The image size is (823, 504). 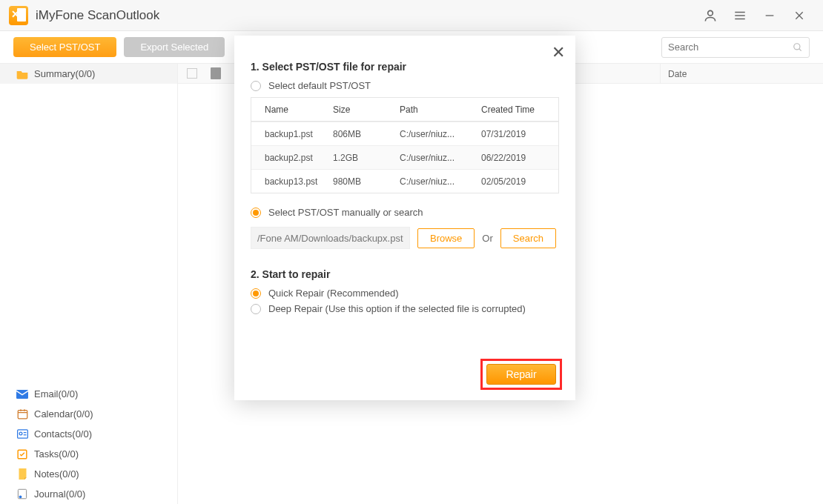 What do you see at coordinates (405, 110) in the screenshot?
I see `table-header: Name Size Path Created Time` at bounding box center [405, 110].